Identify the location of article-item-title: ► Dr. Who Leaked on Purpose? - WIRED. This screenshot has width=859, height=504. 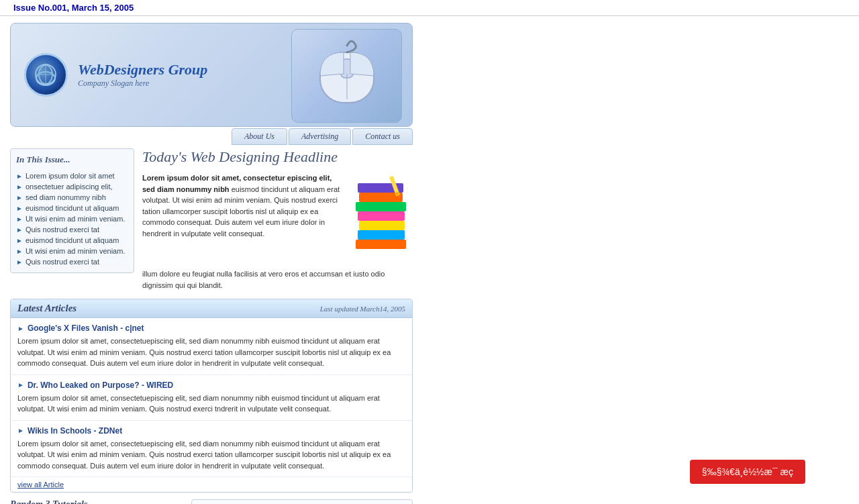
(211, 385).